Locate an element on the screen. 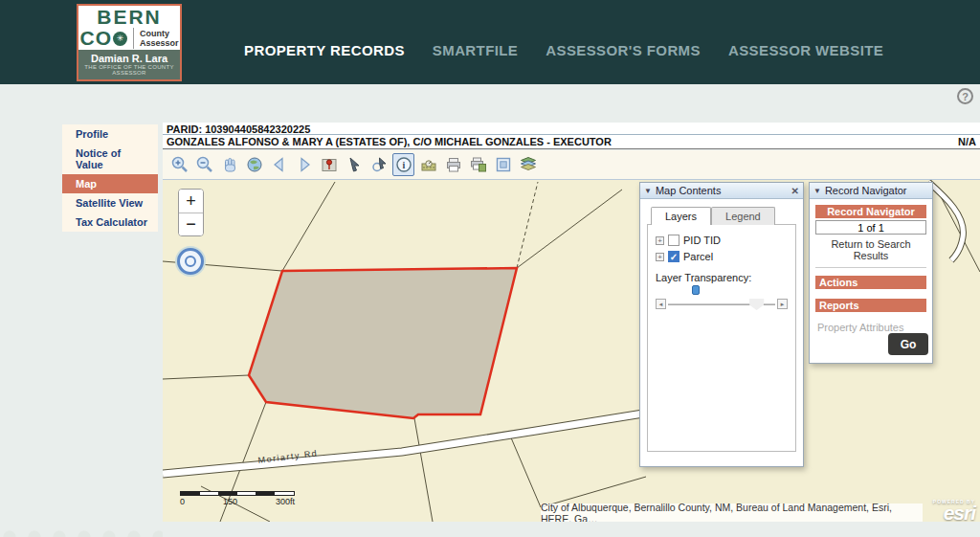  map-contents-panel: ▼ Map Contents ✕ Layers Legend + PID TID… is located at coordinates (722, 324).